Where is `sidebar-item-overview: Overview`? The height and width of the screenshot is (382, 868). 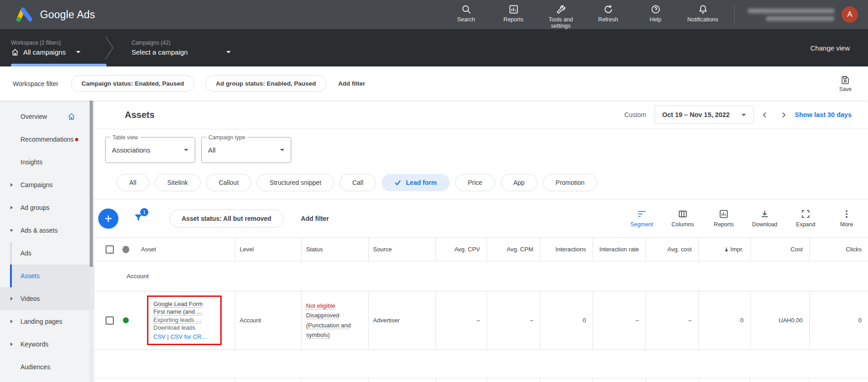 sidebar-item-overview: Overview is located at coordinates (47, 117).